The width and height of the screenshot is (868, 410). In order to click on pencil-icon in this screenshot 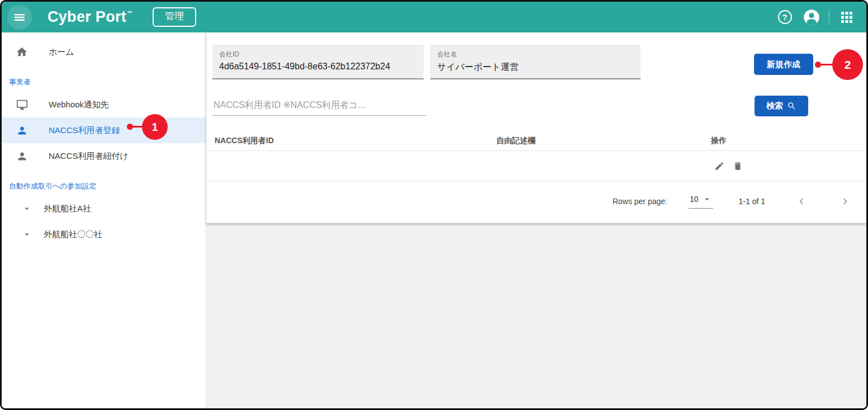, I will do `click(719, 166)`.